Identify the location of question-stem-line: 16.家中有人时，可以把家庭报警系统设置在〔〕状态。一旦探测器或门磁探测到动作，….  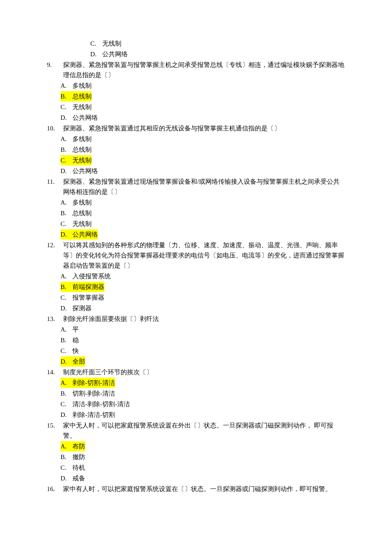
(196, 489).